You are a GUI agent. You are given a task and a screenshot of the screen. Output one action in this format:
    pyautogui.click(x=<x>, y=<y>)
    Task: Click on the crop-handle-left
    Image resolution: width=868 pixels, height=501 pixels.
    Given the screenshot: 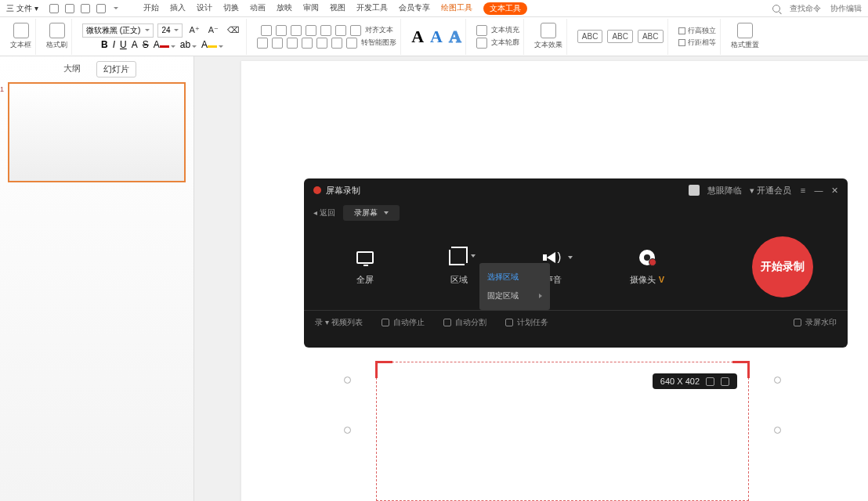 What is the action you would take?
    pyautogui.click(x=348, y=380)
    